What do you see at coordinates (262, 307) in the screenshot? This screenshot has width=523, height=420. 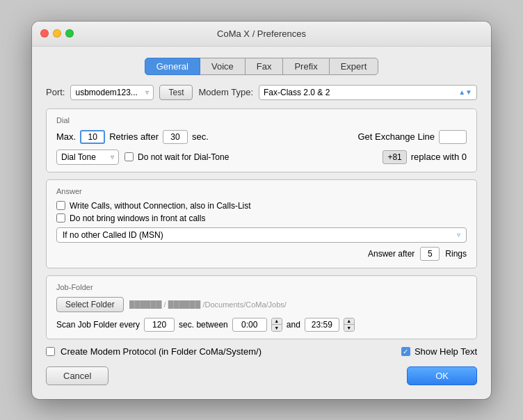 I see `job-folder-section: Job-Folder Select Folder ██████ / ██████…` at bounding box center [262, 307].